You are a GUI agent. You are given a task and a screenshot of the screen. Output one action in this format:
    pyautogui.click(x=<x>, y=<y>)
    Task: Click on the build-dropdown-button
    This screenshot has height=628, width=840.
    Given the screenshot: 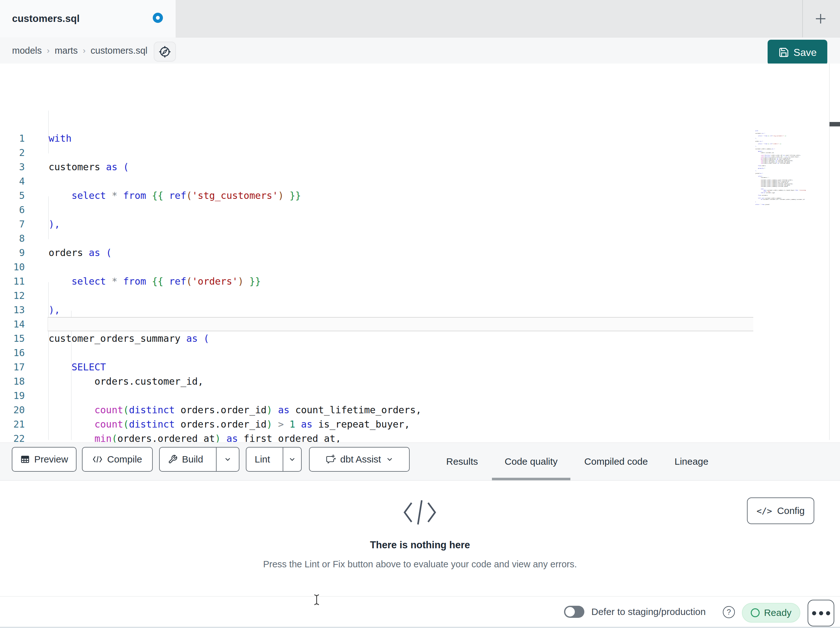 What is the action you would take?
    pyautogui.click(x=227, y=459)
    